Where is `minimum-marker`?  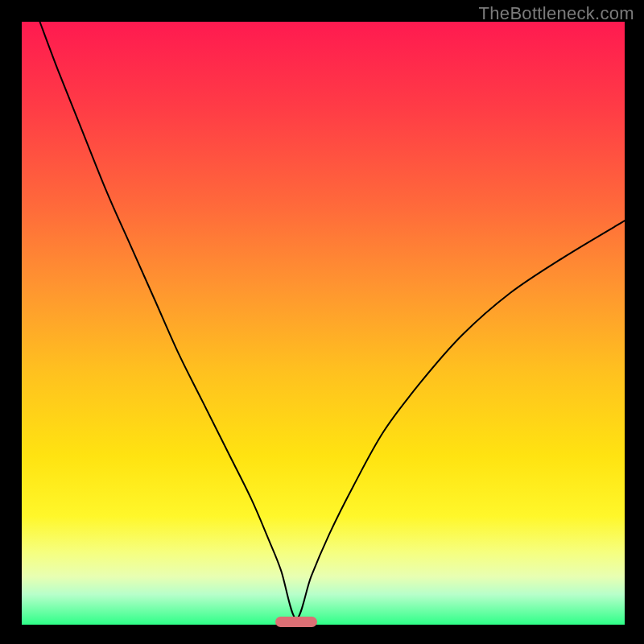
minimum-marker is located at coordinates (296, 621).